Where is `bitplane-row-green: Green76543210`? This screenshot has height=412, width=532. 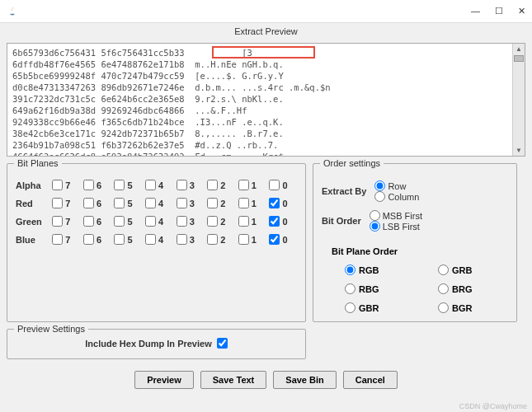
bitplane-row-green: Green76543210 is located at coordinates (157, 221).